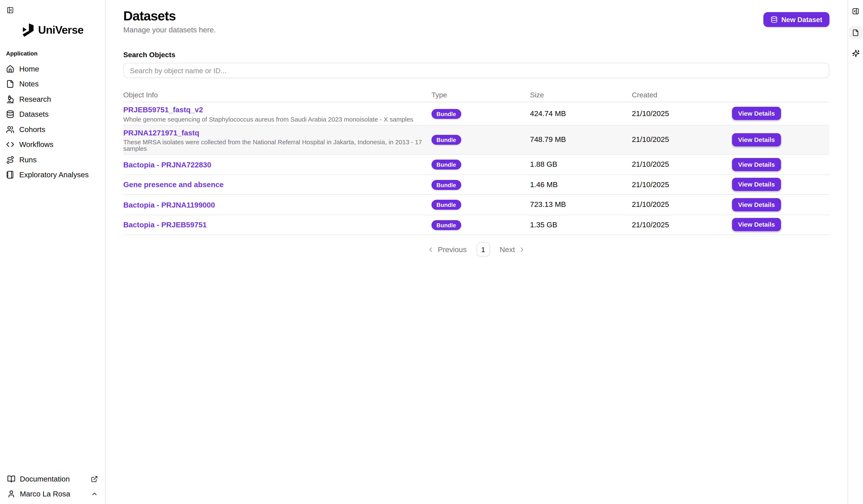  I want to click on database-icon, so click(774, 20).